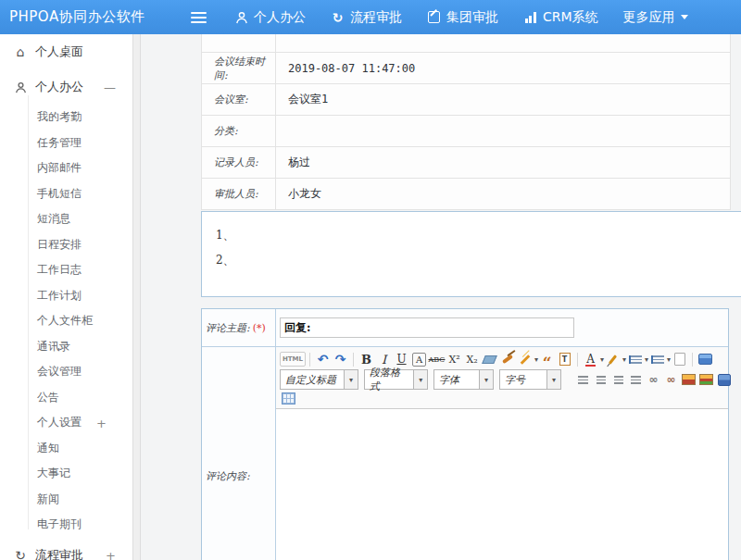  What do you see at coordinates (341, 359) in the screenshot?
I see `redo-icon: ↷` at bounding box center [341, 359].